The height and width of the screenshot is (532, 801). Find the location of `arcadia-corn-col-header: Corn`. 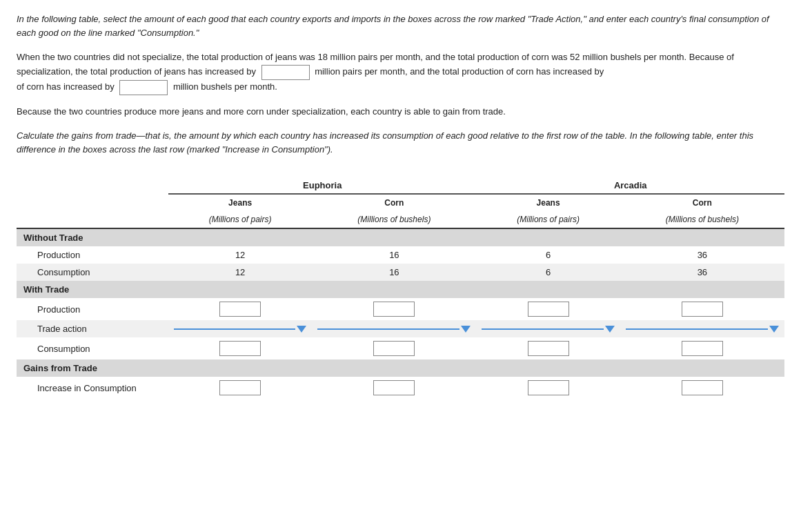

arcadia-corn-col-header: Corn is located at coordinates (702, 203).